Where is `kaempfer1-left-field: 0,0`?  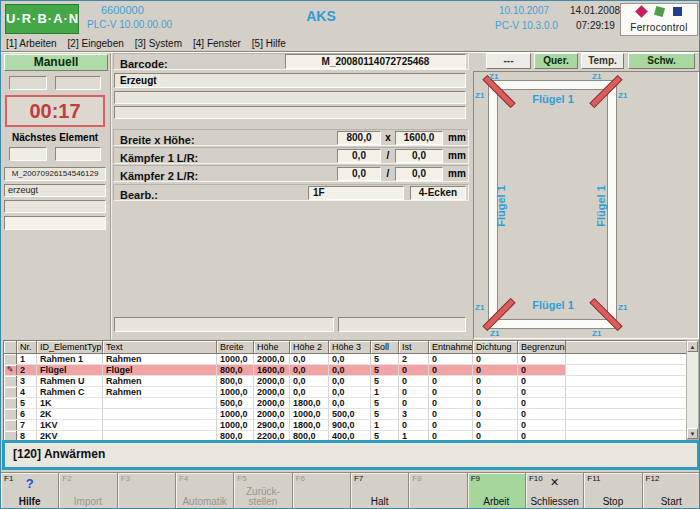
kaempfer1-left-field: 0,0 is located at coordinates (359, 156).